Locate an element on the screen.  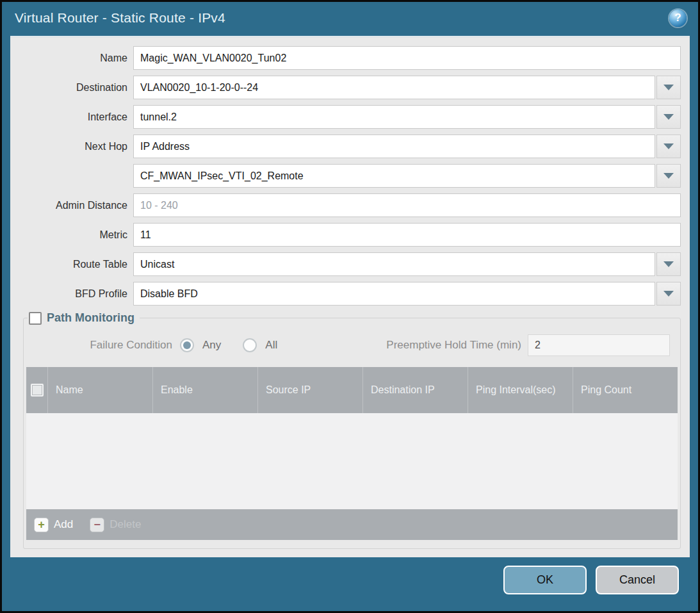
form-row-interface: Interface is located at coordinates (346, 117).